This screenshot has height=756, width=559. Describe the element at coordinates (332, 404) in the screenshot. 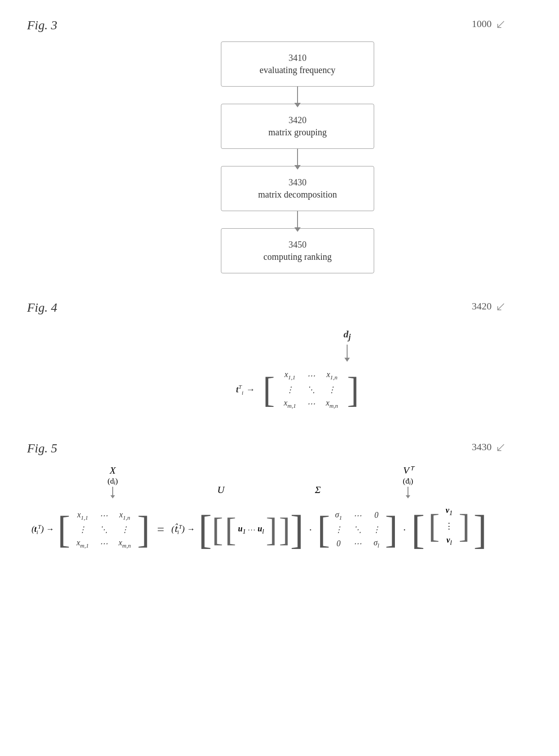

I see `fig4-cell-8: xm,n` at that location.